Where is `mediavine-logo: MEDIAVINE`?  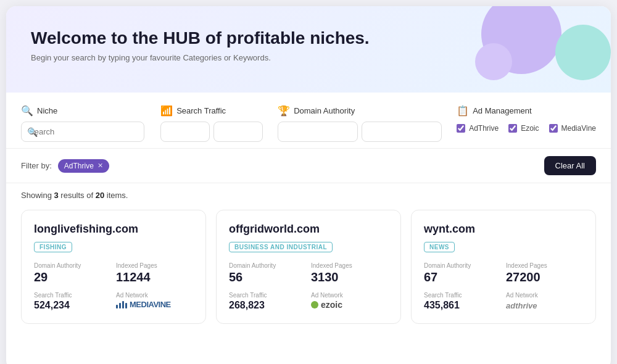
mediavine-logo: MEDIAVINE is located at coordinates (154, 305).